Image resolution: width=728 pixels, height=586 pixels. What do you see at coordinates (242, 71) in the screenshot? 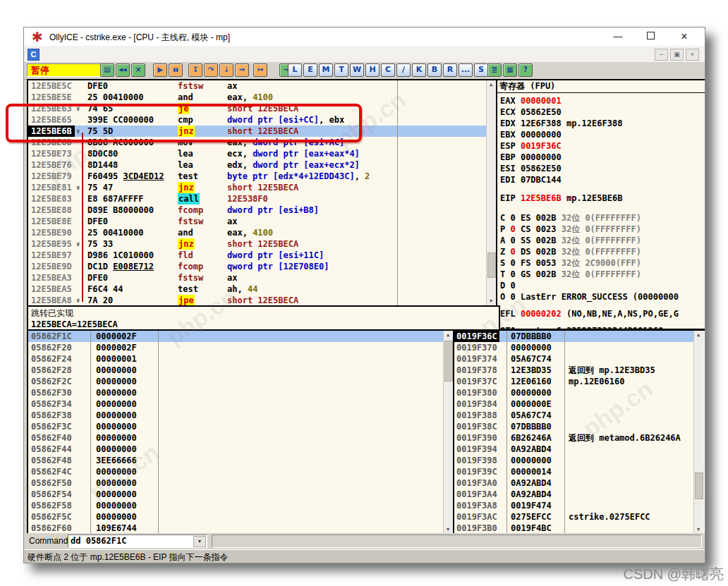
I see `animate-over-button: ⇝` at bounding box center [242, 71].